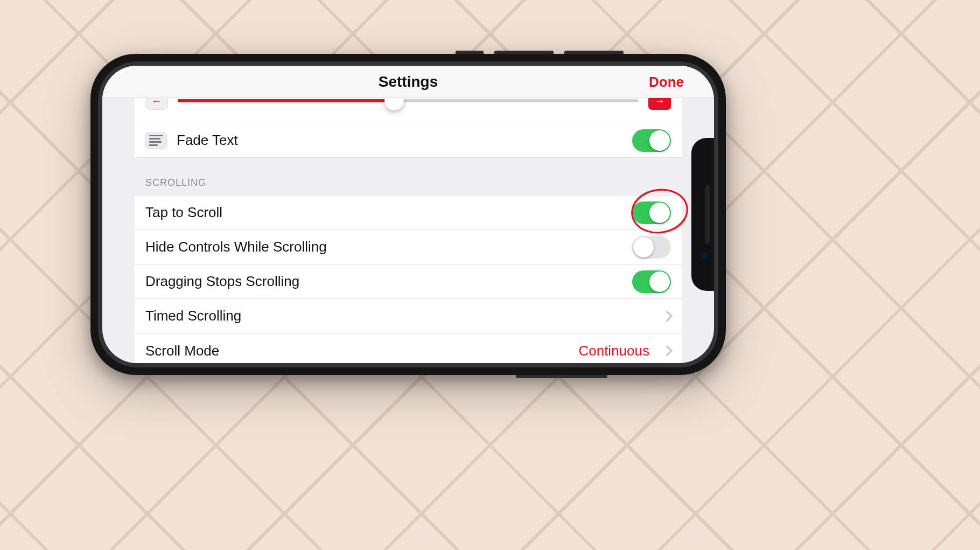 Image resolution: width=980 pixels, height=550 pixels. What do you see at coordinates (652, 213) in the screenshot?
I see `tap-to-scroll-toggle` at bounding box center [652, 213].